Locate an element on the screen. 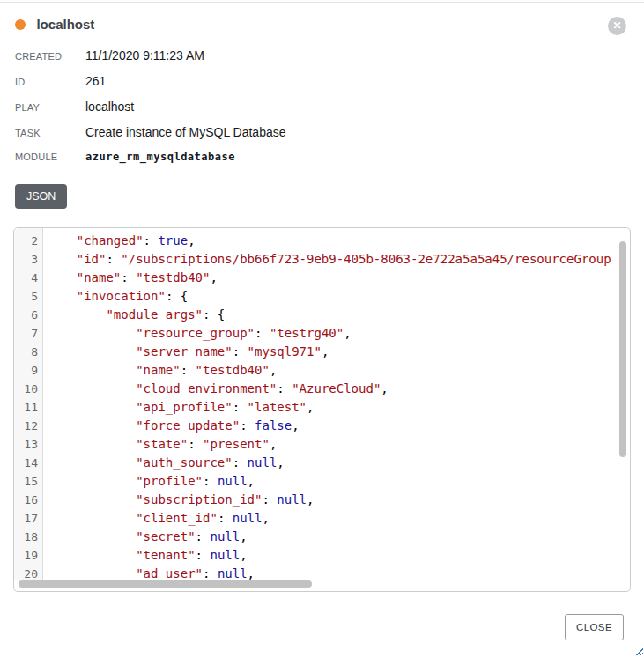 The width and height of the screenshot is (644, 658). close-button: CLOSE is located at coordinates (594, 627).